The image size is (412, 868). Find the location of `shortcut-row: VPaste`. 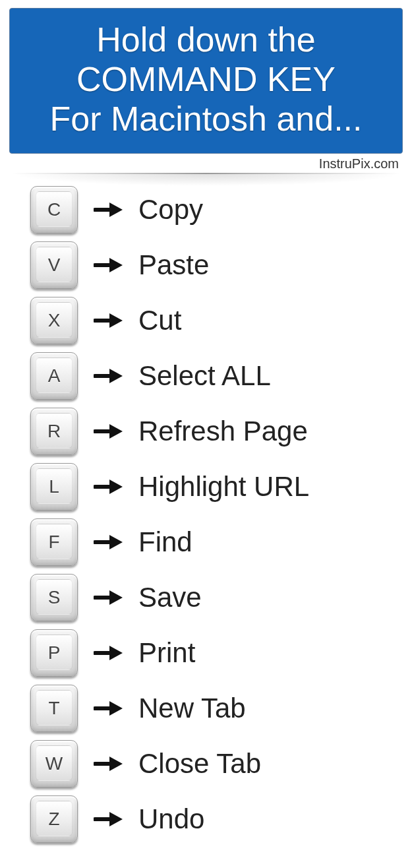

shortcut-row: VPaste is located at coordinates (212, 265).